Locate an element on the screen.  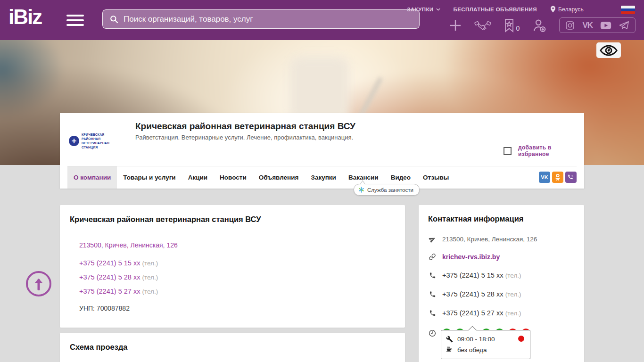
ok-share-button is located at coordinates (558, 177).